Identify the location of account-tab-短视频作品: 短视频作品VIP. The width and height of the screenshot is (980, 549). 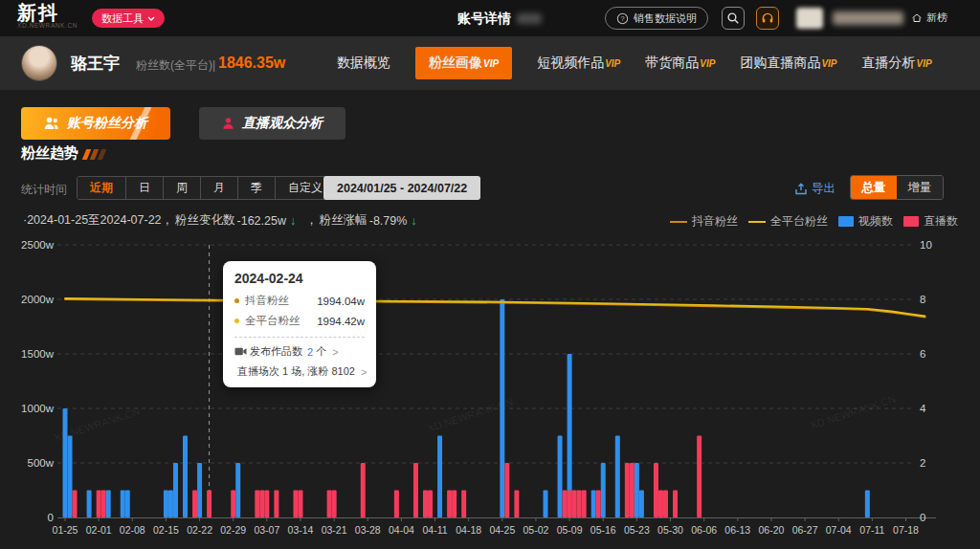
(578, 63).